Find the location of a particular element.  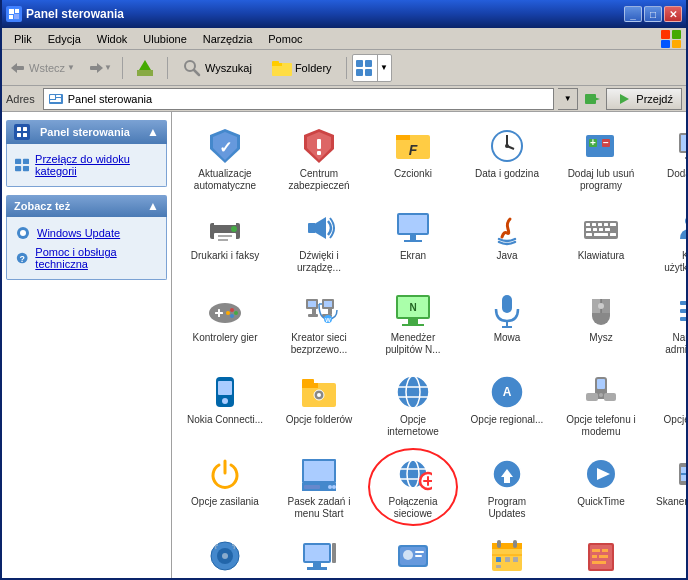

icon-item-game-ctrl: Kontrolery gier is located at coordinates (225, 323).